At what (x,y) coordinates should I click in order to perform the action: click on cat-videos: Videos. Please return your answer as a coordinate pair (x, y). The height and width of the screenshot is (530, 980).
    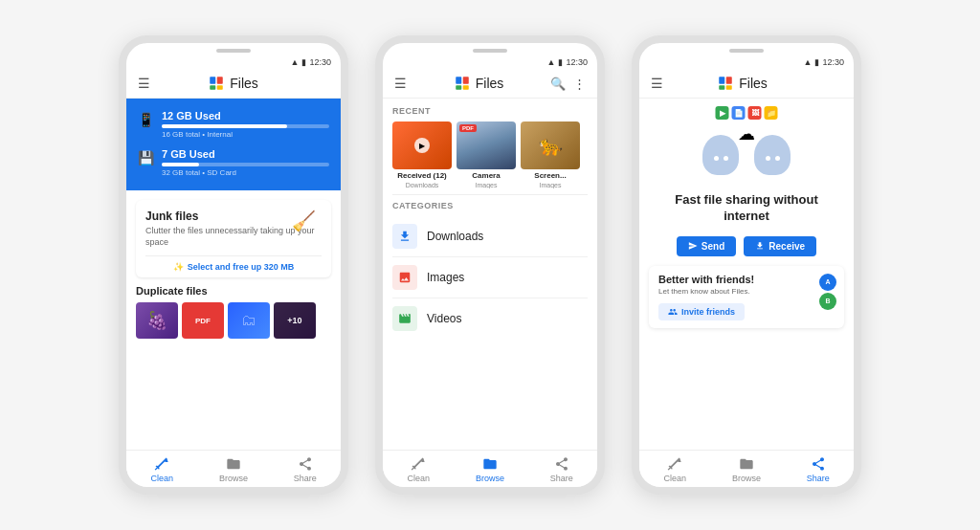
    Looking at the image, I should click on (490, 319).